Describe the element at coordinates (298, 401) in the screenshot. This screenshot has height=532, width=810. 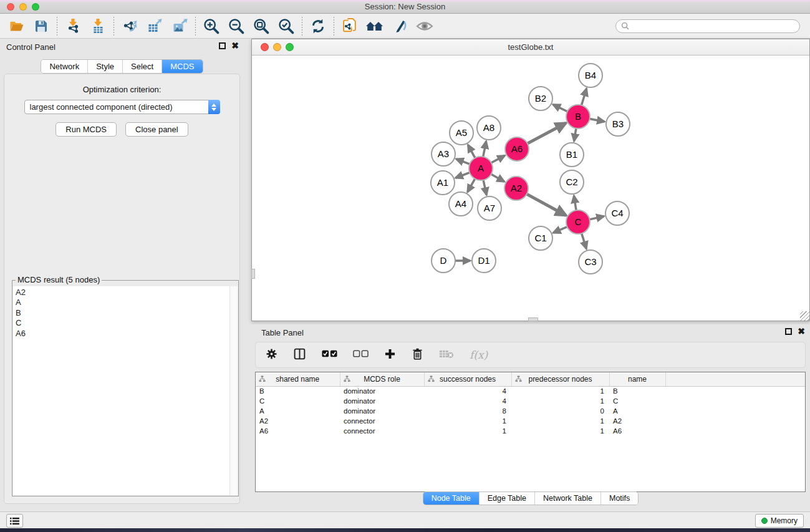
I see `cell-shared_name: C` at that location.